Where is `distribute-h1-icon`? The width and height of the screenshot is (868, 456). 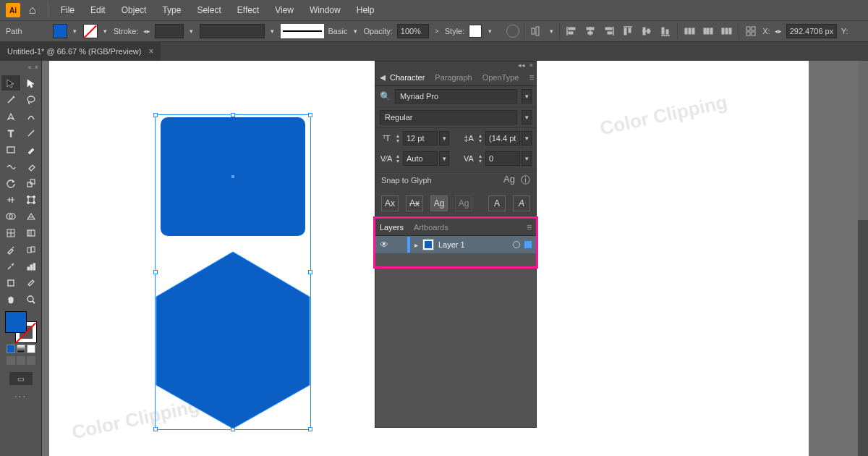
distribute-h1-icon is located at coordinates (689, 31).